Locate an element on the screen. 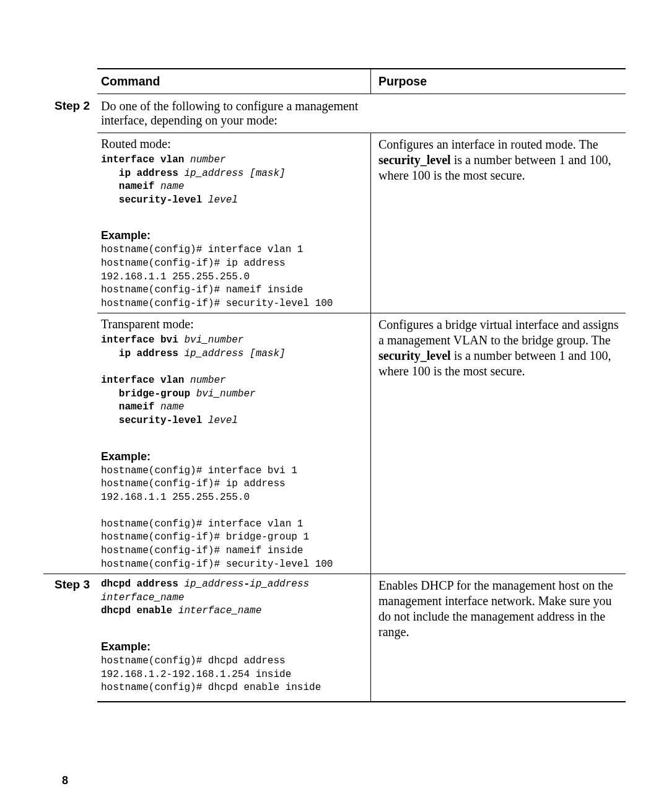 Image resolution: width=669 pixels, height=812 pixels. step3-label: Step 3 is located at coordinates (71, 638).